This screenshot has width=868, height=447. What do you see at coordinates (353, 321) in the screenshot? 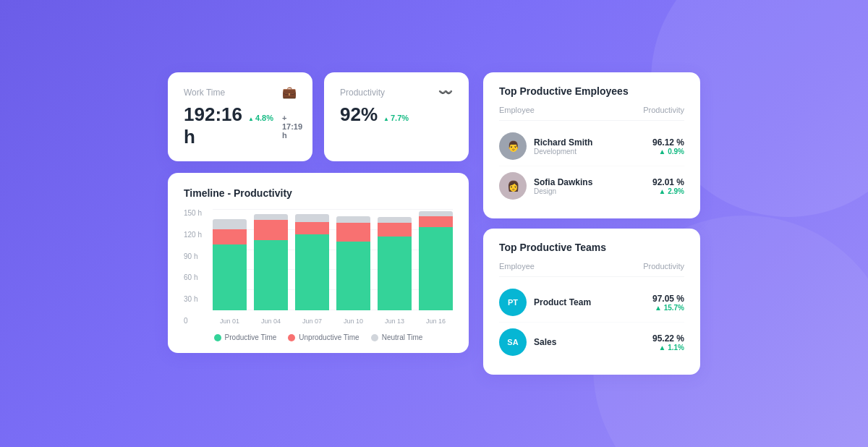
I see `x-label-4: Jun 10` at bounding box center [353, 321].